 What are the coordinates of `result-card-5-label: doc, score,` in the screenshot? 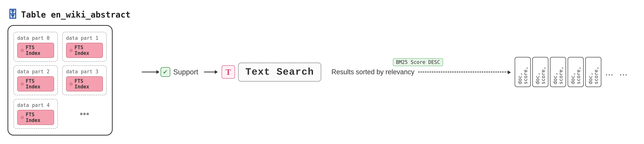 It's located at (594, 72).